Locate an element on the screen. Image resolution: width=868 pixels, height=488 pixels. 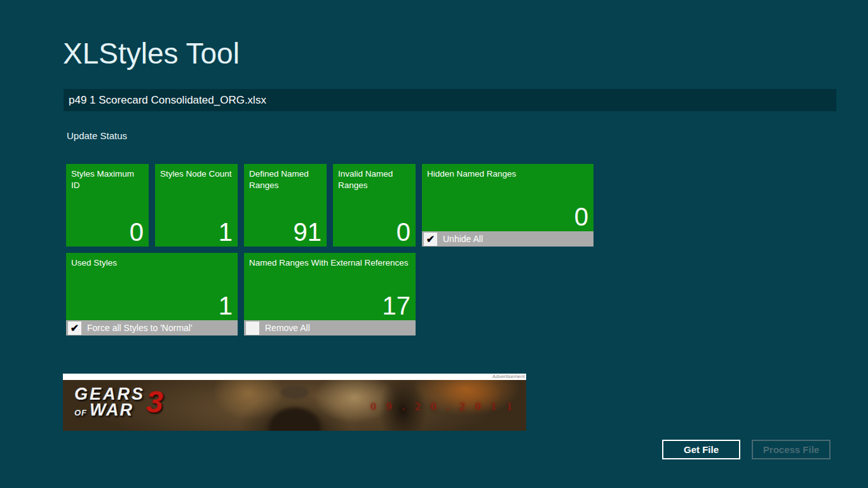
tile-row-1: Styles Maximum ID 0 Styles Node Count 1 … is located at coordinates (330, 205).